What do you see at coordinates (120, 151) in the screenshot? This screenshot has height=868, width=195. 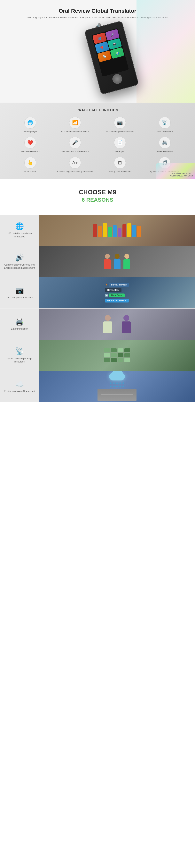 I see `feature-label-6: Text export` at bounding box center [120, 151].